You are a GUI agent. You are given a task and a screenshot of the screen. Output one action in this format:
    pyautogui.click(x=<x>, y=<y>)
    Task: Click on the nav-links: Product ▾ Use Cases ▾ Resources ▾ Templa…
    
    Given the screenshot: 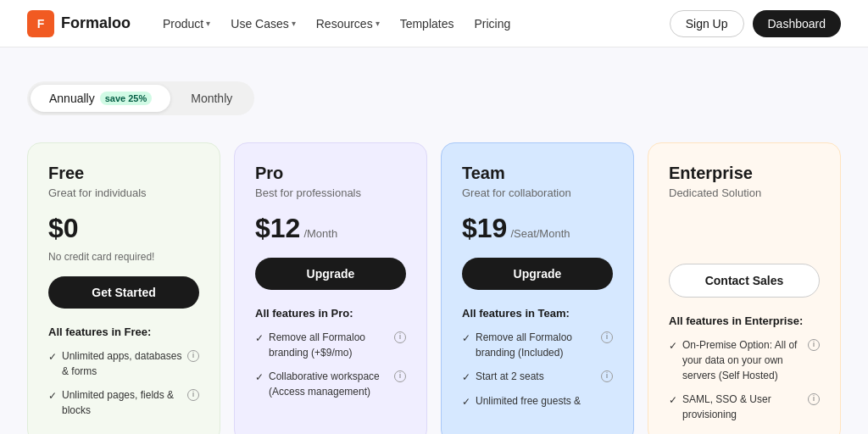 What is the action you would take?
    pyautogui.click(x=337, y=24)
    